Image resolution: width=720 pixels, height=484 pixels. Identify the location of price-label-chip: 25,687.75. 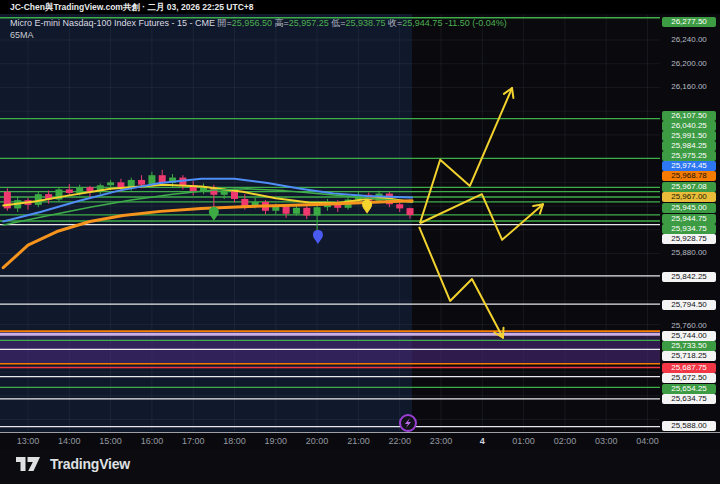
(689, 368).